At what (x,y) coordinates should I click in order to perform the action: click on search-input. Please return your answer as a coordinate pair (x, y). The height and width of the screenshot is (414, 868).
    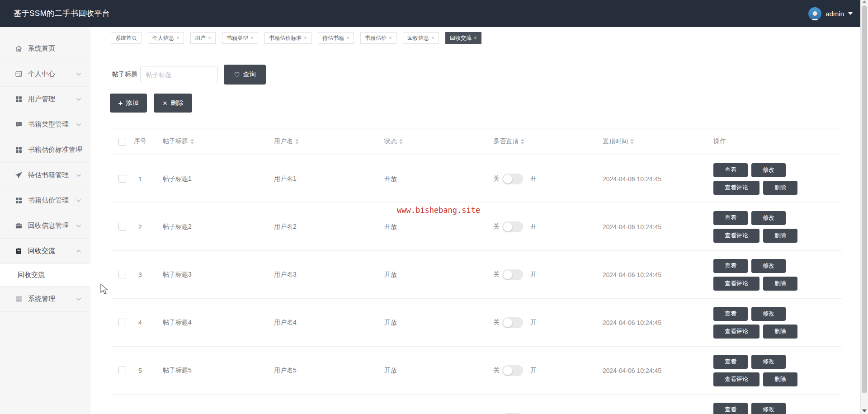
    Looking at the image, I should click on (179, 75).